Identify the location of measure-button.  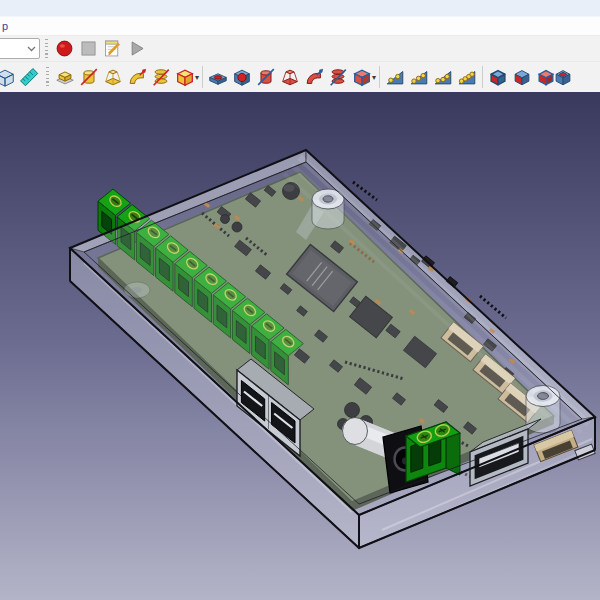
(29, 77).